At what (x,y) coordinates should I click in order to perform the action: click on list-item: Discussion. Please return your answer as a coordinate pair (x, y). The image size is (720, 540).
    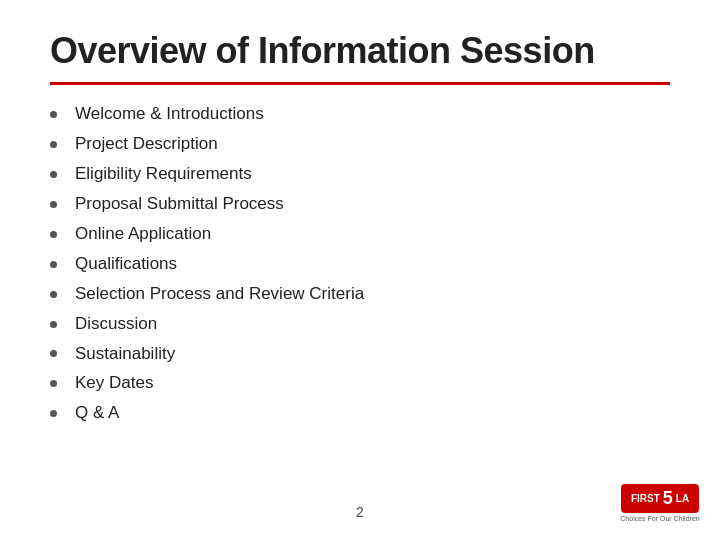
    Looking at the image, I should click on (360, 324).